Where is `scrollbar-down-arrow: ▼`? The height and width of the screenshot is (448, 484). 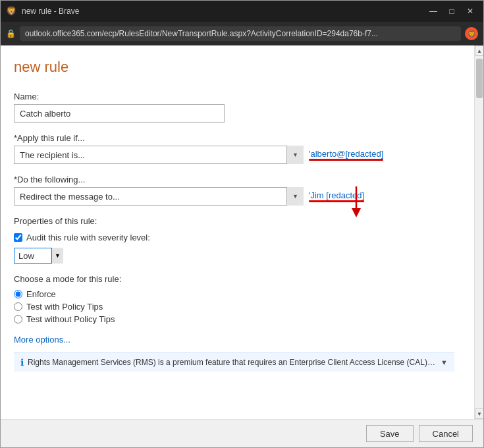 scrollbar-down-arrow: ▼ is located at coordinates (479, 414).